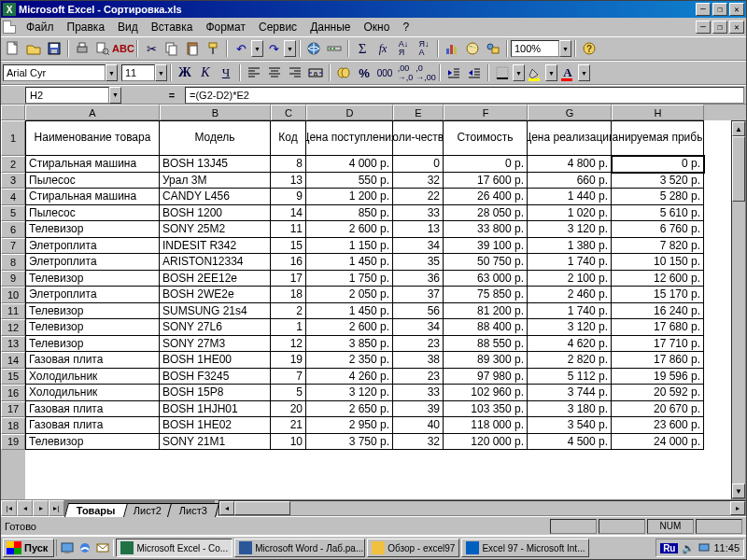 This screenshot has height=560, width=747. I want to click on data-cell: 8, so click(289, 164).